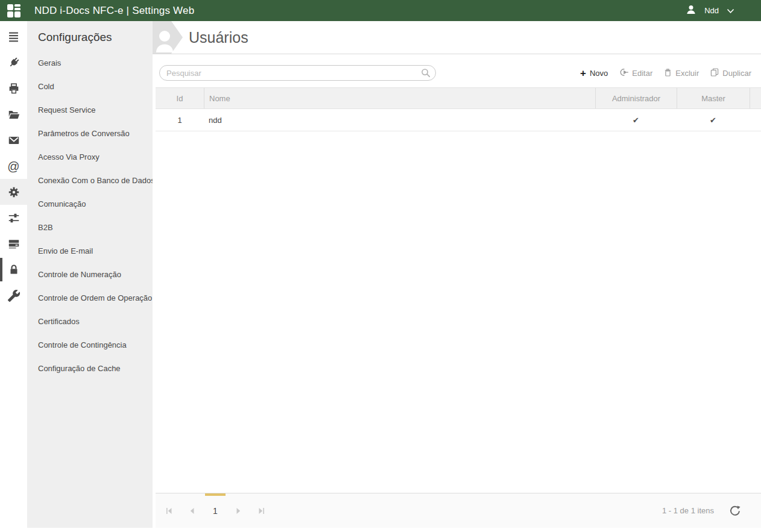 The height and width of the screenshot is (532, 761). What do you see at coordinates (715, 74) in the screenshot?
I see `copy-icon` at bounding box center [715, 74].